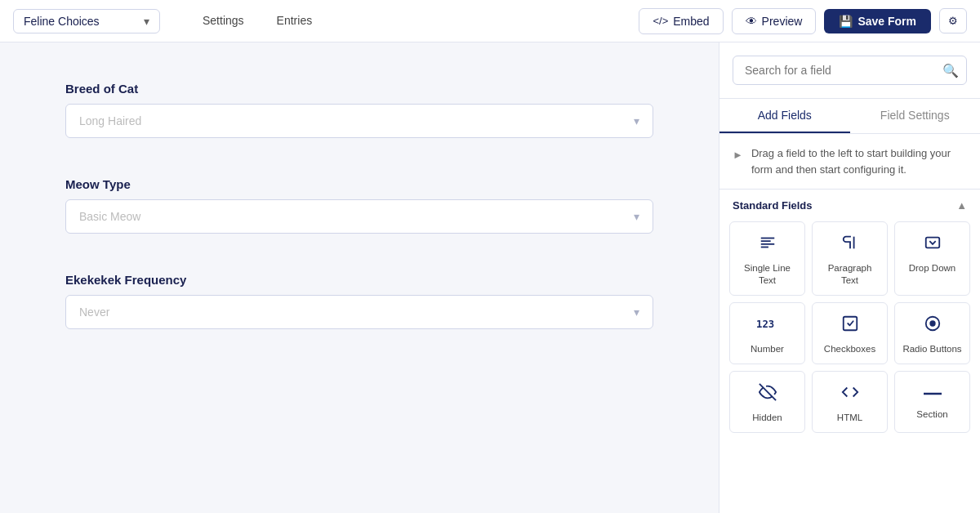  I want to click on field-tile-single-line-text: Single Line Text, so click(768, 258).